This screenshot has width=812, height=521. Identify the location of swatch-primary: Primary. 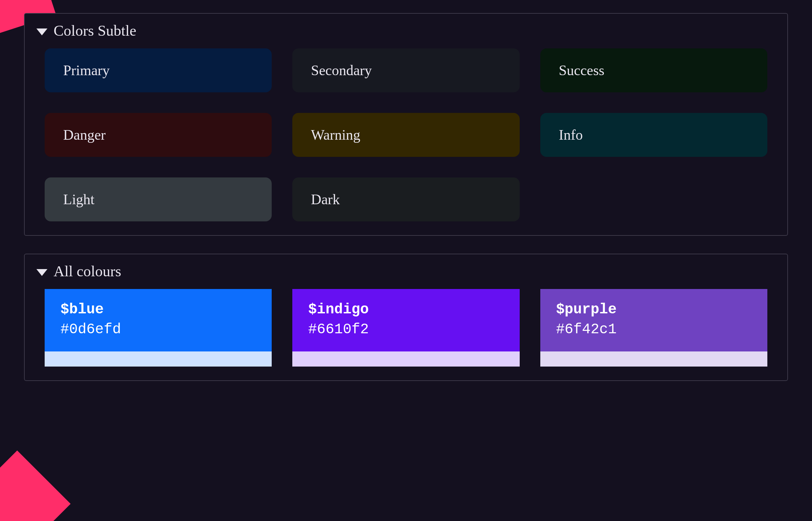
(158, 70).